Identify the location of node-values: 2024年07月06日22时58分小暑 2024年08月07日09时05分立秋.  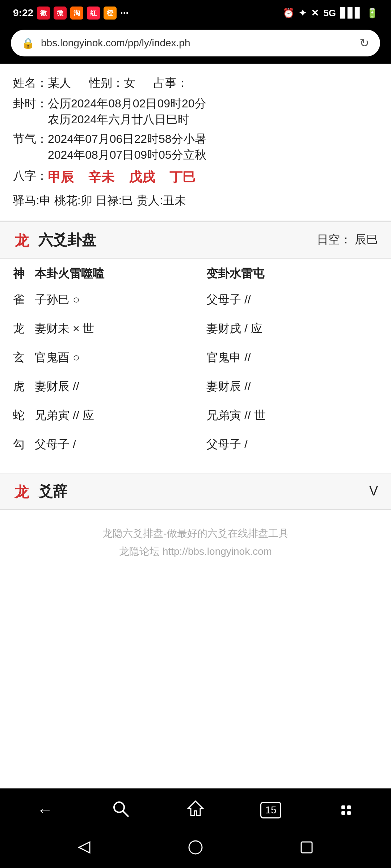
(127, 147).